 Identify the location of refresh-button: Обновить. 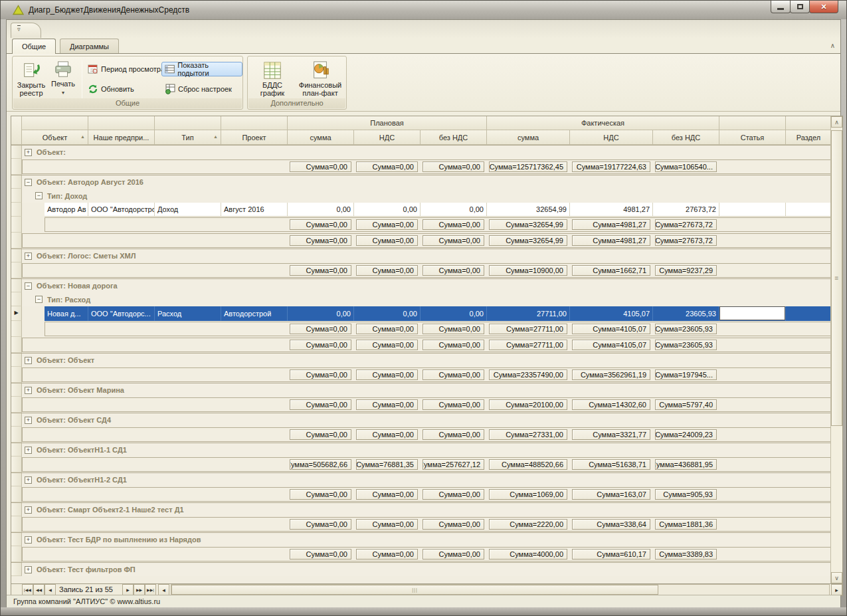
(111, 89).